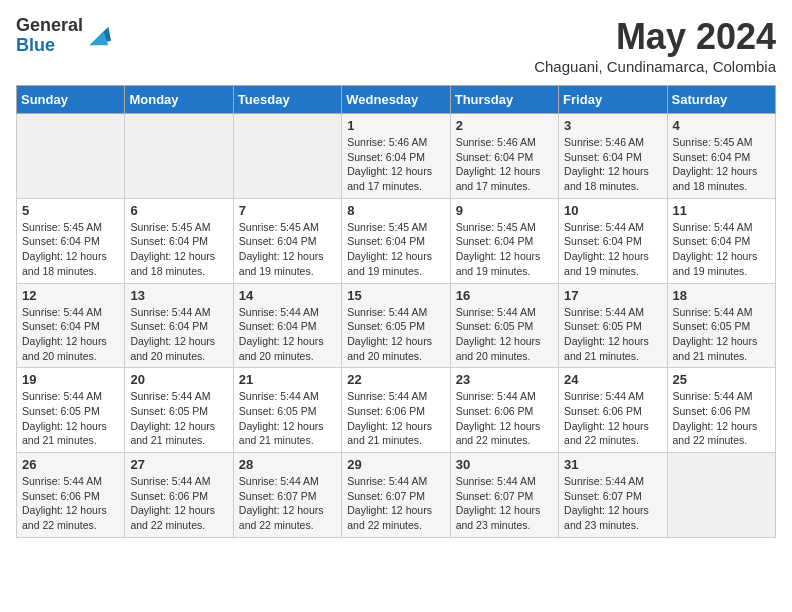 This screenshot has width=792, height=612. What do you see at coordinates (504, 380) in the screenshot?
I see `day-number: 23` at bounding box center [504, 380].